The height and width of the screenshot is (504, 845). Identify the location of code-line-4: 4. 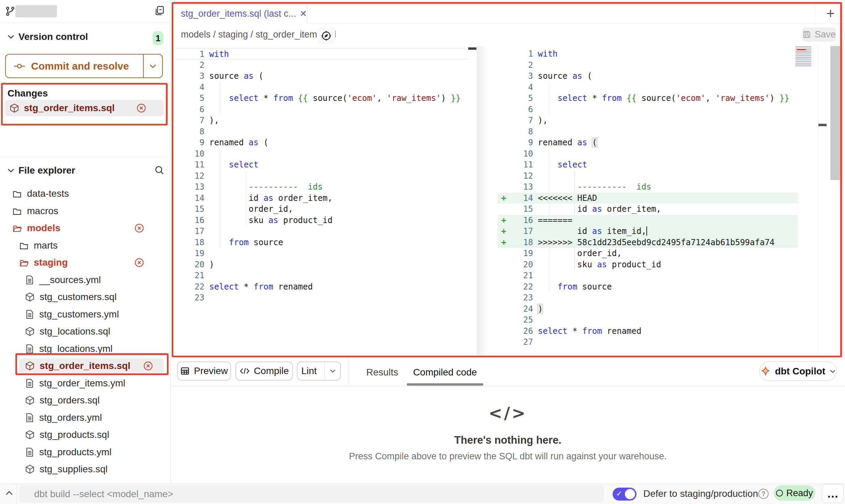
(648, 87).